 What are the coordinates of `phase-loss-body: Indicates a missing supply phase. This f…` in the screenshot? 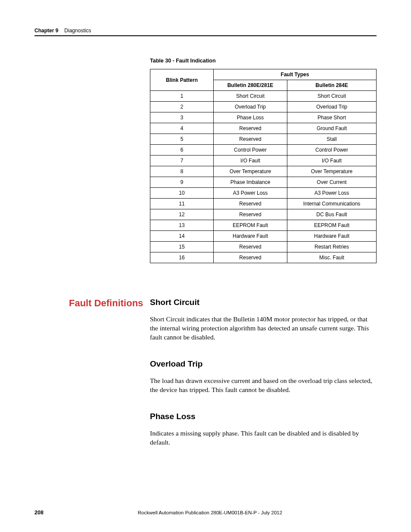 It's located at (263, 438).